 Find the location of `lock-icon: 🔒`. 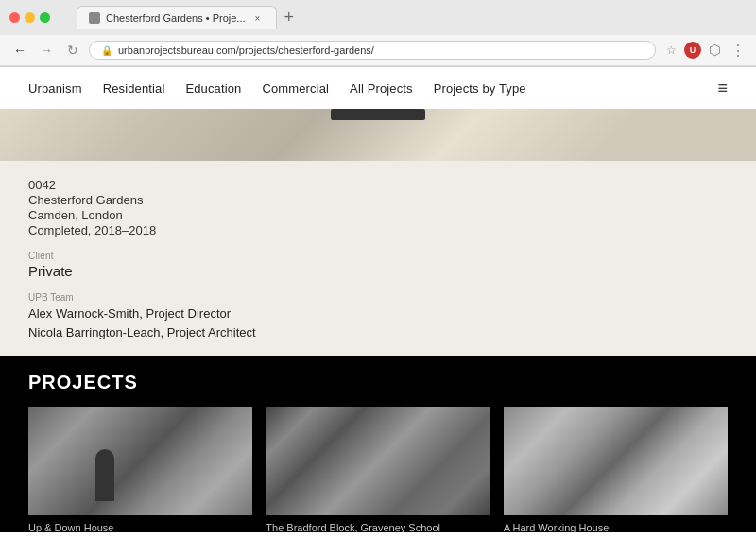

lock-icon: 🔒 is located at coordinates (107, 51).